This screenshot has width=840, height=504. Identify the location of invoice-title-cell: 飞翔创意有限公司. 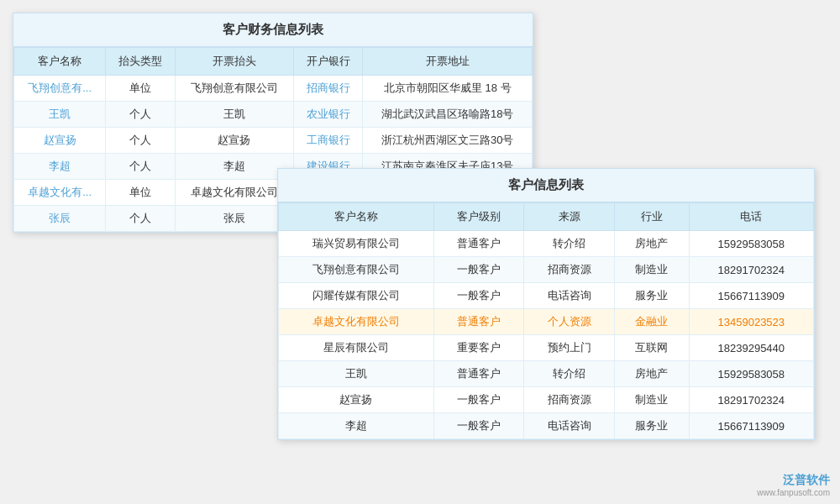
(234, 89).